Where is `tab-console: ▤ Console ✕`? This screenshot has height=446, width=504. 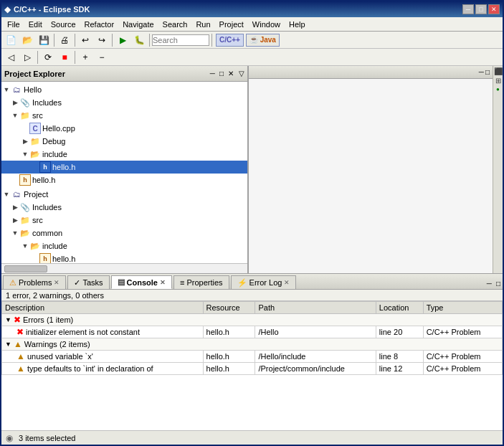 tab-console: ▤ Console ✕ is located at coordinates (142, 283).